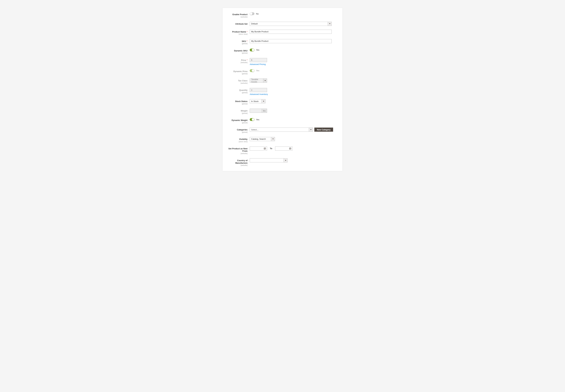 This screenshot has height=392, width=565. What do you see at coordinates (237, 90) in the screenshot?
I see `label-quantity: Quantity` at bounding box center [237, 90].